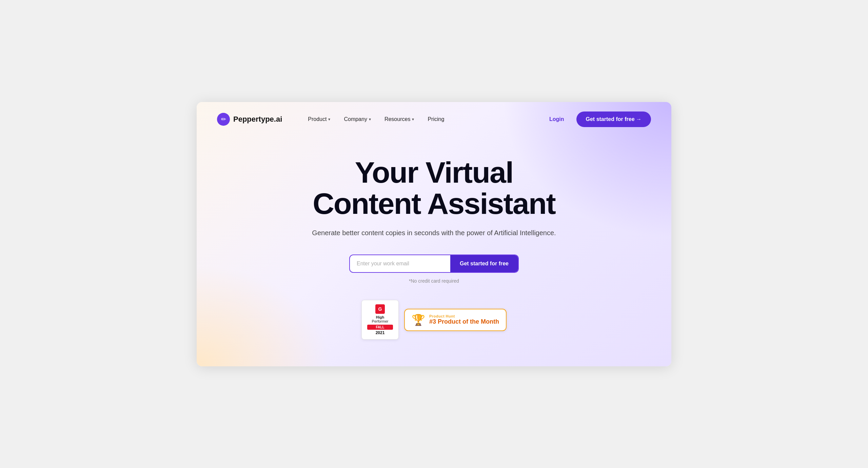 The width and height of the screenshot is (868, 468). Describe the element at coordinates (434, 188) in the screenshot. I see `hero-title: Your Virtual Content Assistant` at that location.